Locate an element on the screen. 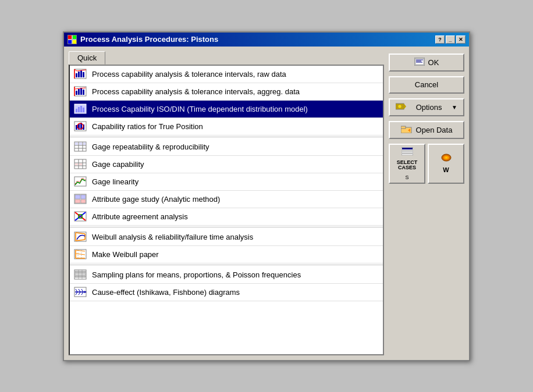  item-text-10: Weibull analysis & reliability/failure t… is located at coordinates (172, 237).